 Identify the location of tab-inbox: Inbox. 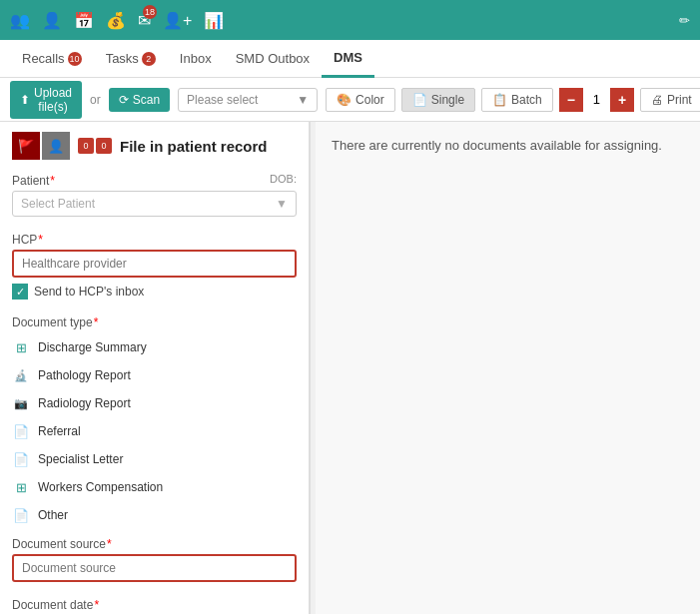
(196, 59).